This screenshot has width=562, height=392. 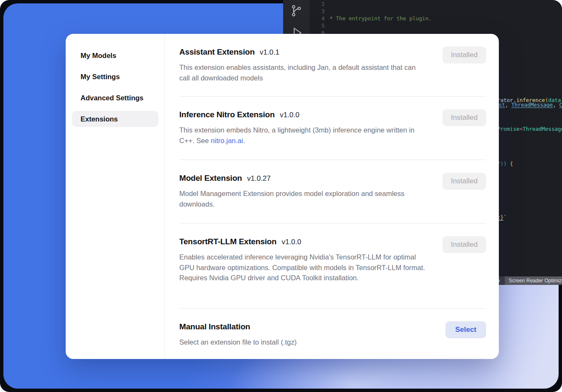 I want to click on extension-name: Model Extension, so click(x=211, y=178).